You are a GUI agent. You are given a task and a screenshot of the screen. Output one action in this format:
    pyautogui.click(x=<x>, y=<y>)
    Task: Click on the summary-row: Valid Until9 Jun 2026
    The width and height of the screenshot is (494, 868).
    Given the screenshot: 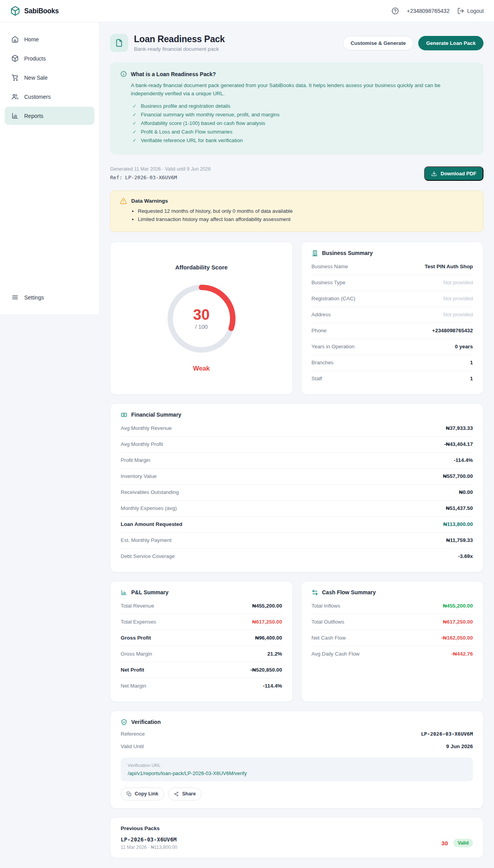 What is the action you would take?
    pyautogui.click(x=297, y=747)
    